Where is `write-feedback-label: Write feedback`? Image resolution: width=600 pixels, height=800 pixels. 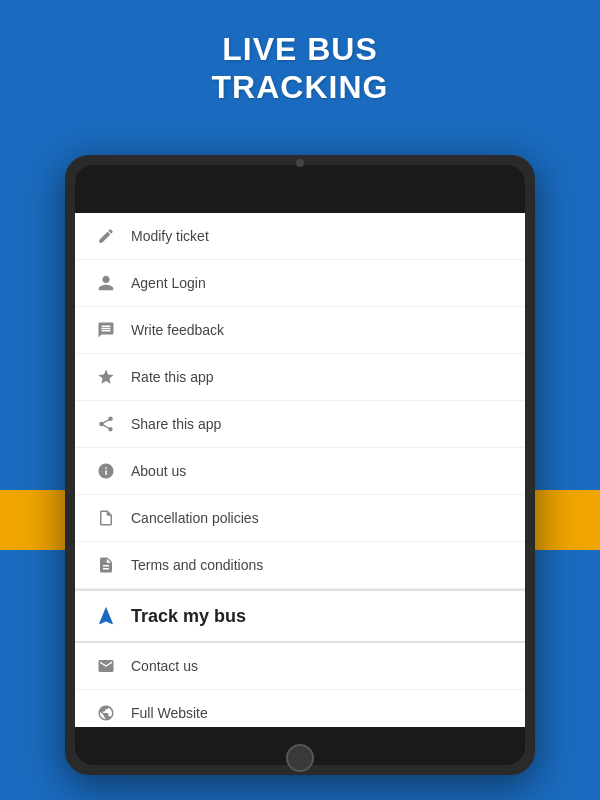
write-feedback-label: Write feedback is located at coordinates (178, 330).